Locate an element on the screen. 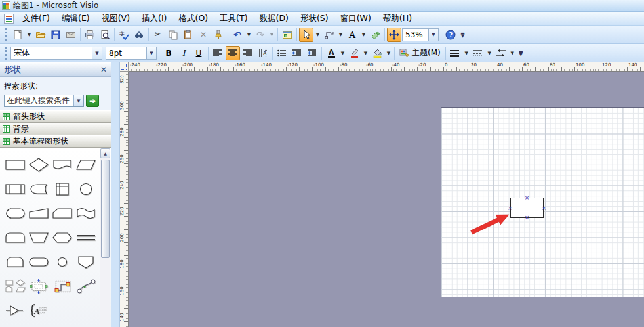  line-pattern-dropdown-icon: ▼ is located at coordinates (489, 53).